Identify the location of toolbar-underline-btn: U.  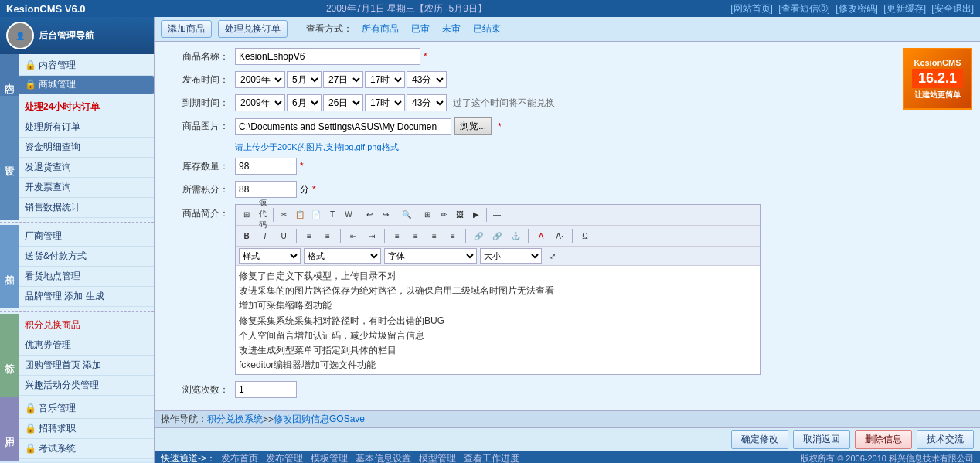
(284, 236).